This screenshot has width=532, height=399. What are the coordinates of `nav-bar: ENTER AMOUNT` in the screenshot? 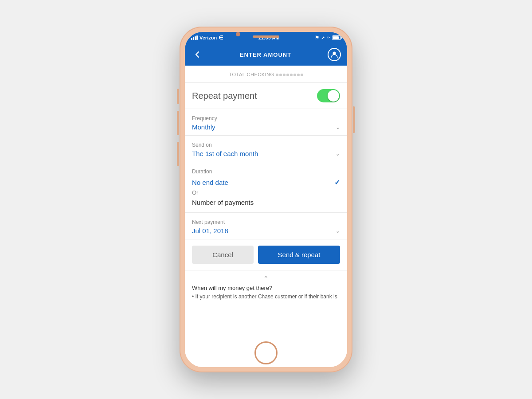 It's located at (266, 55).